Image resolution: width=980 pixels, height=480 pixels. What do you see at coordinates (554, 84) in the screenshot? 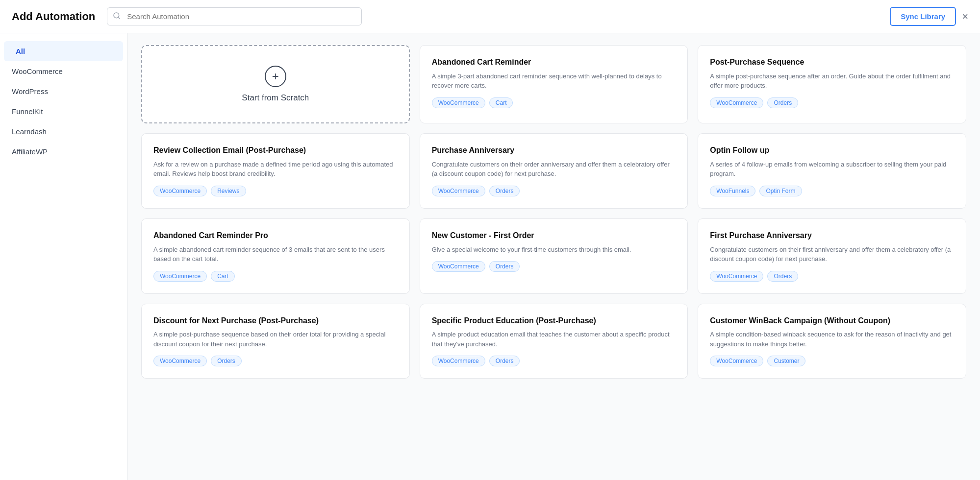
I see `automation-card-abandoned-cart-reminder: Abandoned Cart Reminder A simple 3-part …` at bounding box center [554, 84].